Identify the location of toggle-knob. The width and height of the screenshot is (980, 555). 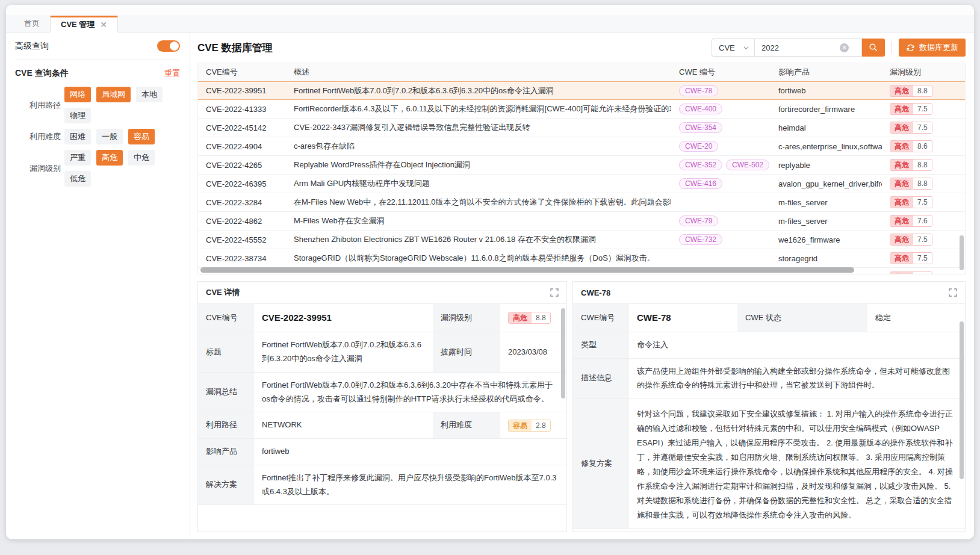
(175, 46).